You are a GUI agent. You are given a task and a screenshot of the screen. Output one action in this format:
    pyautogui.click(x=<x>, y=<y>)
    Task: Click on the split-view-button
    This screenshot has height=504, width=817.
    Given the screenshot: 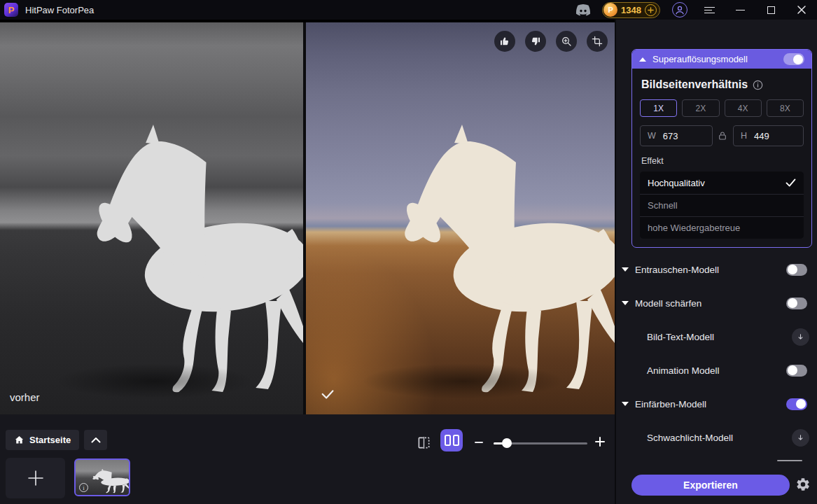 What is the action you would take?
    pyautogui.click(x=424, y=442)
    